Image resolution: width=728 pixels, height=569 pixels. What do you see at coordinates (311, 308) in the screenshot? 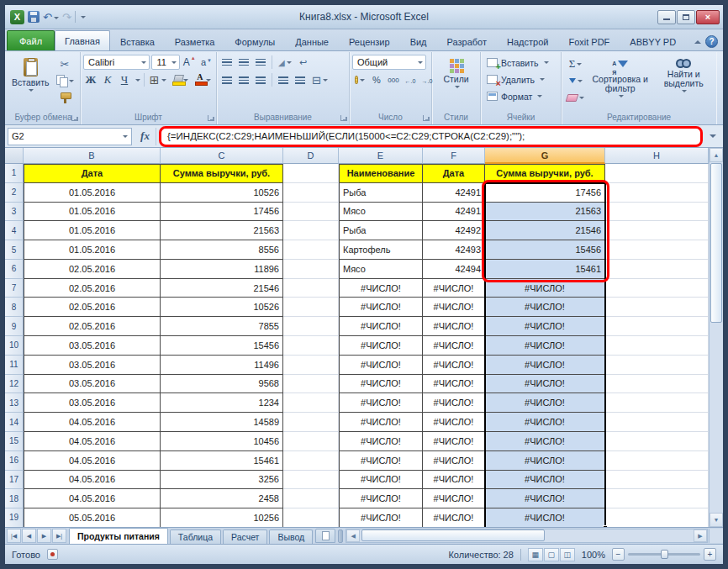
I see `cell-D8` at bounding box center [311, 308].